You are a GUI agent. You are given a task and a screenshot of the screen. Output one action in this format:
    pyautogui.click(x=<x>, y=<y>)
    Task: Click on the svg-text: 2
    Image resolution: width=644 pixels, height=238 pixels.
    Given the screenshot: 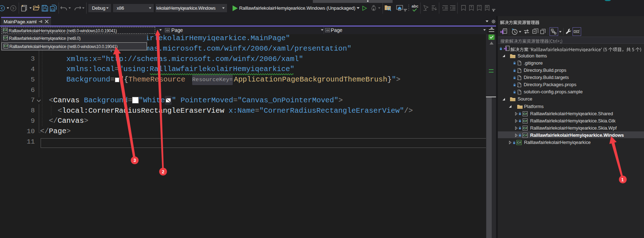 What is the action you would take?
    pyautogui.click(x=163, y=172)
    